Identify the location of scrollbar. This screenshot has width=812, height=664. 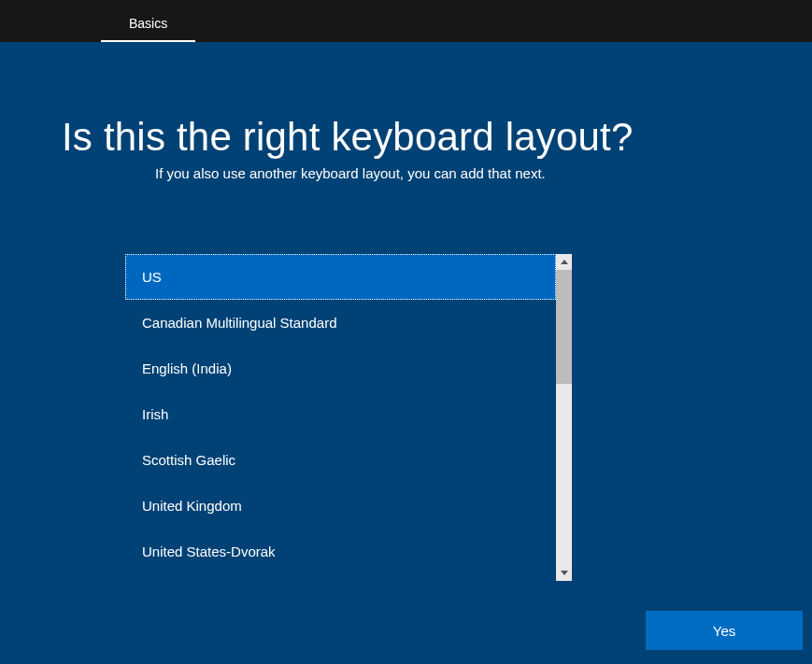
(564, 417).